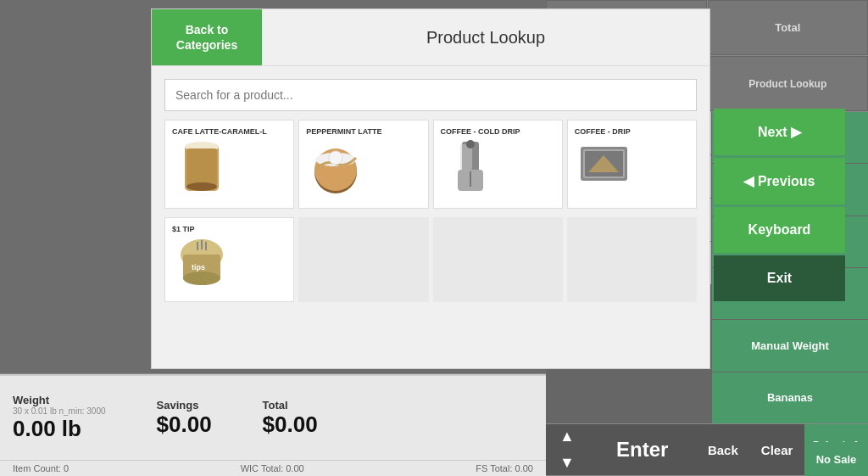  What do you see at coordinates (836, 459) in the screenshot?
I see `no-sale-btn: No Sale` at bounding box center [836, 459].